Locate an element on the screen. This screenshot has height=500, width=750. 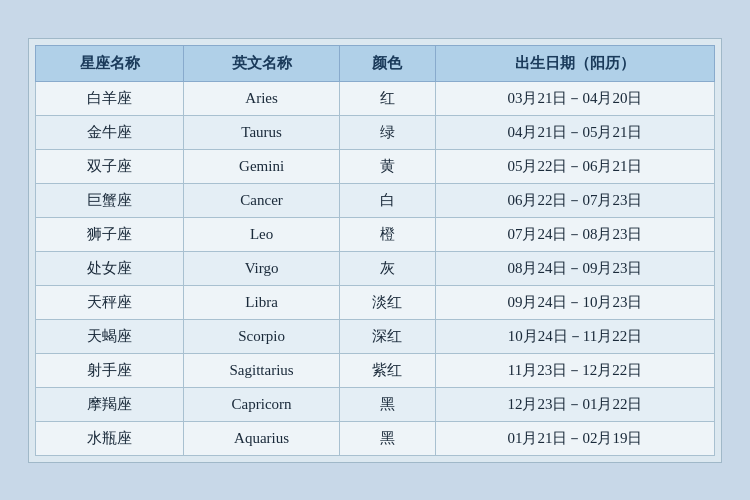
cell-color: 橙 is located at coordinates (387, 234).